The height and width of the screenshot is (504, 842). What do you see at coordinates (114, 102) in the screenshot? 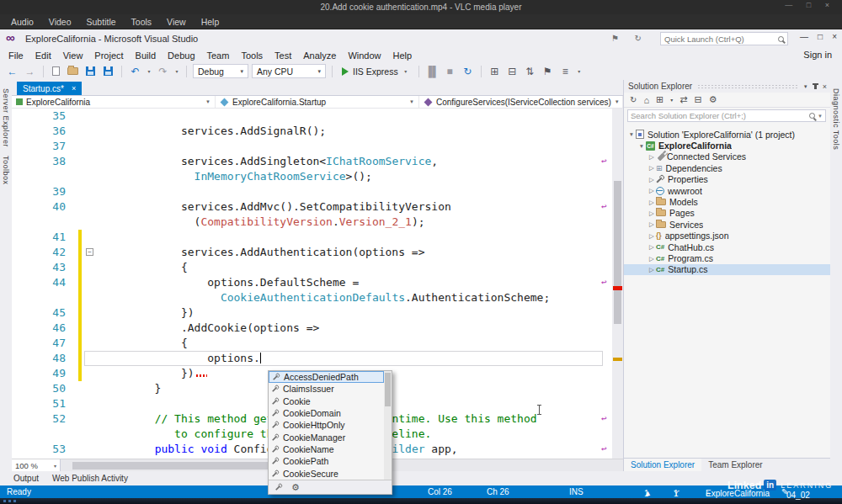
I see `navbar-project-dropdown: ExploreCalifornia▼` at bounding box center [114, 102].